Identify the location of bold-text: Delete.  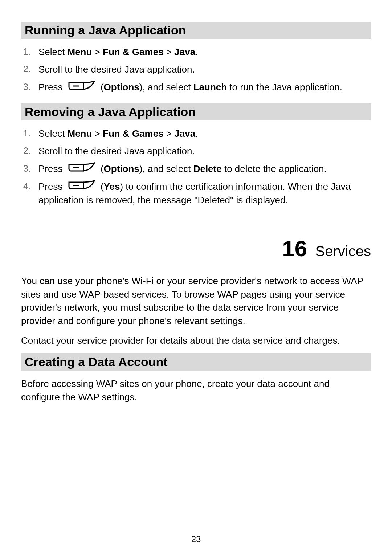
(208, 169).